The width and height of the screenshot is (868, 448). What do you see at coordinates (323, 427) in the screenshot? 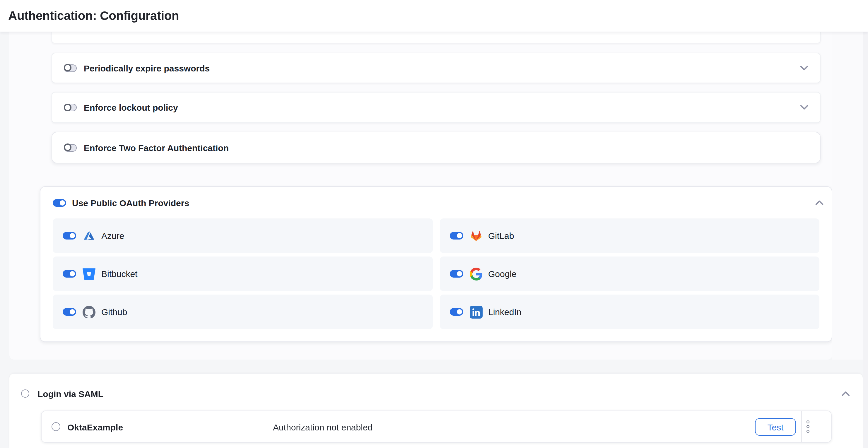
I see `saml-entry-status: Authorization not enabled` at bounding box center [323, 427].